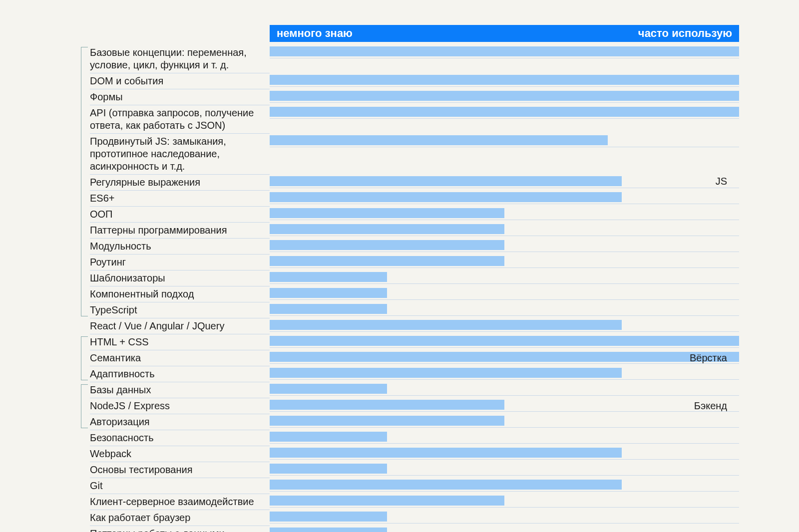  I want to click on row-label: Шаблонизаторы, so click(180, 278).